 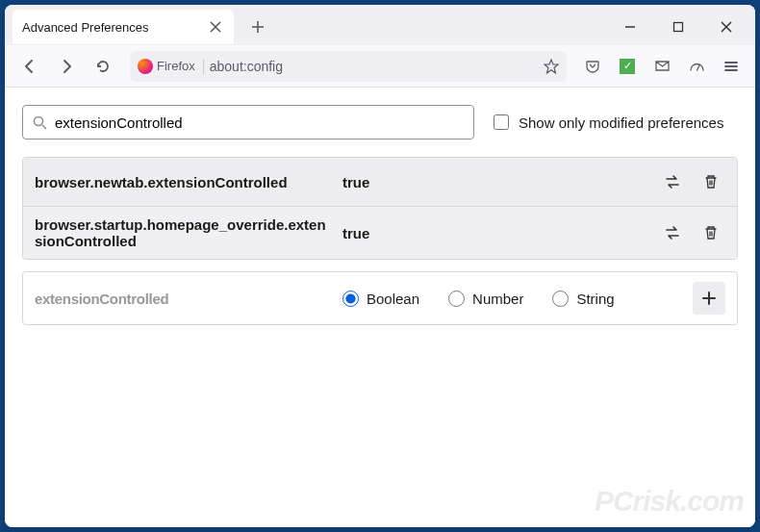 What do you see at coordinates (709, 298) in the screenshot?
I see `add-pref-button` at bounding box center [709, 298].